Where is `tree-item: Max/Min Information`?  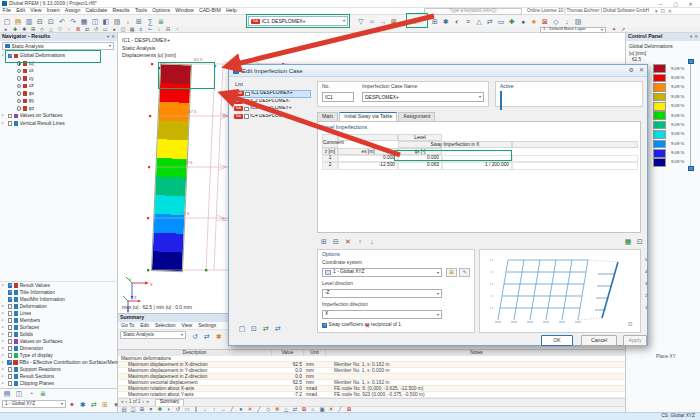
tree-item: Max/Min Information is located at coordinates (59, 300).